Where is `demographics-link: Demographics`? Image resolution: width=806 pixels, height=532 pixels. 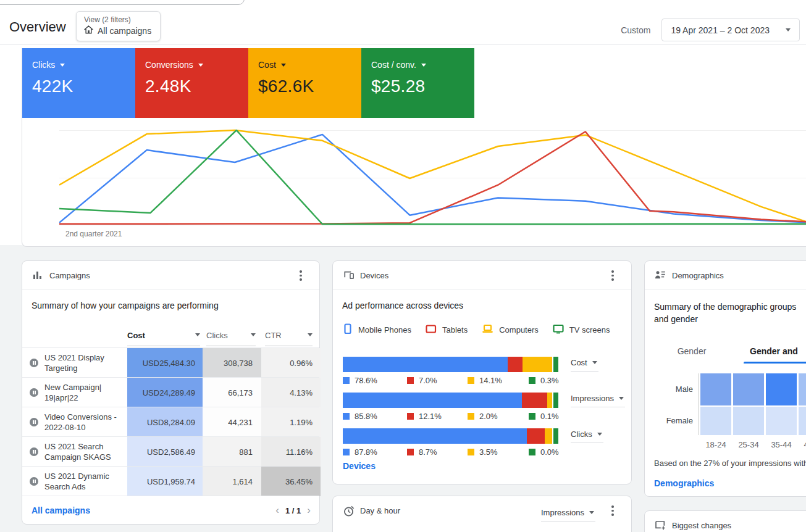 demographics-link: Demographics is located at coordinates (684, 483).